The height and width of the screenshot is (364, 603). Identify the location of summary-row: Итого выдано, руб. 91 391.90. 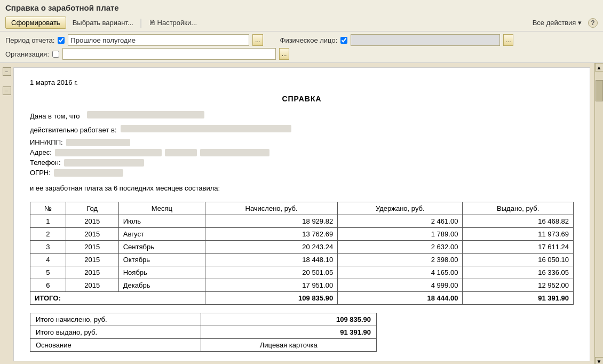
(204, 332).